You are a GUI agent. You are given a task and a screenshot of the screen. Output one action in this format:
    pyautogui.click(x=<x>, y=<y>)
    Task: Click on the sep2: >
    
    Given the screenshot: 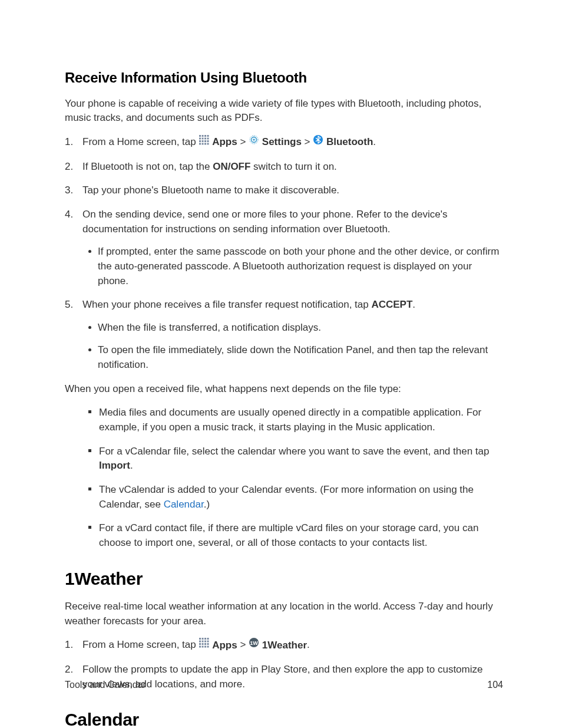 What is the action you would take?
    pyautogui.click(x=308, y=141)
    